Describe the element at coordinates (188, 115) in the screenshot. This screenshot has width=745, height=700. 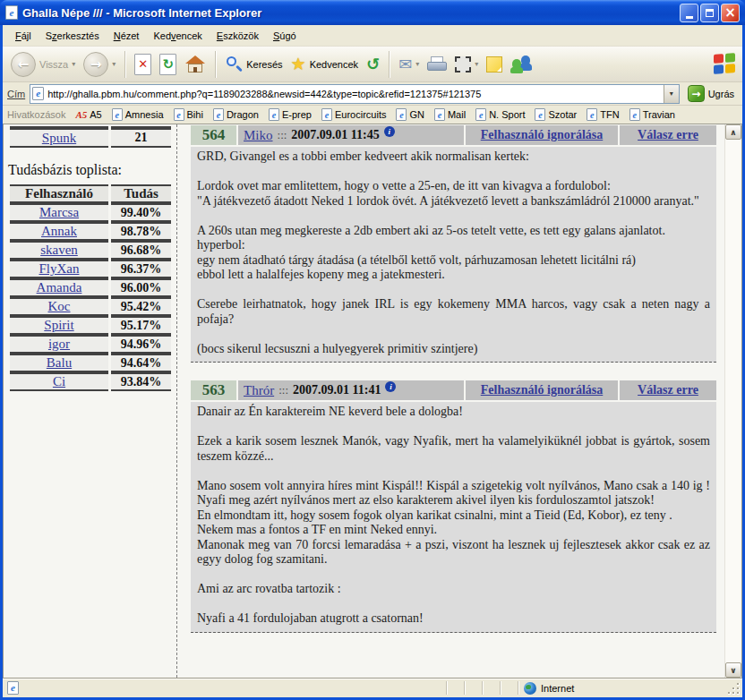
I see `link-bihi: eBihi` at that location.